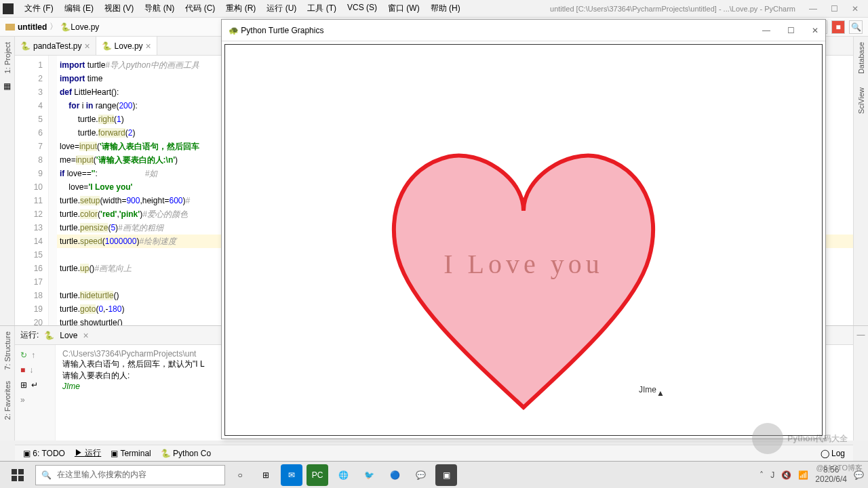 The height and width of the screenshot is (488, 868). I want to click on menu-item: 导航 (N), so click(159, 8).